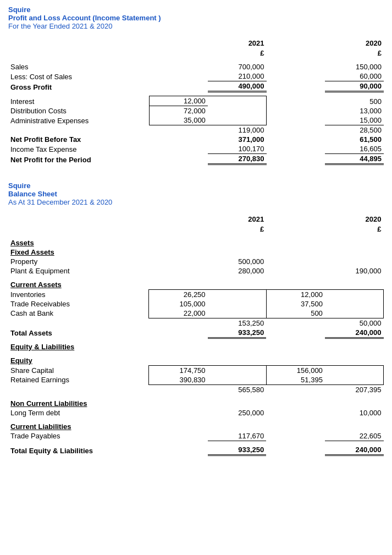 Image resolution: width=392 pixels, height=555 pixels. I want to click on spacer2, so click(196, 94).